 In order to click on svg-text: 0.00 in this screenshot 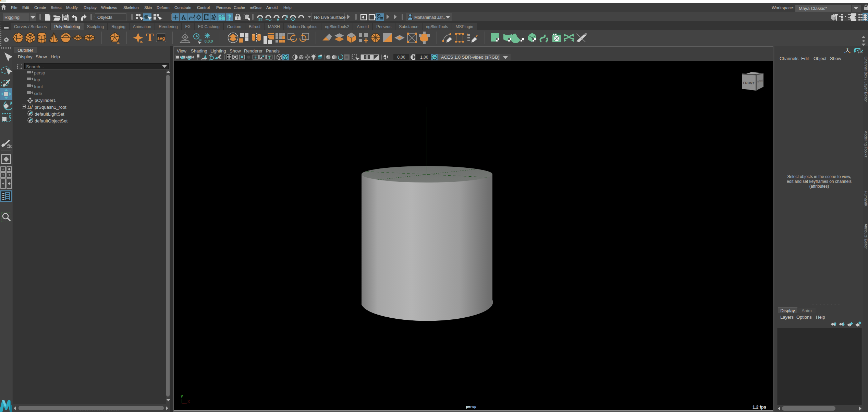, I will do `click(401, 57)`.